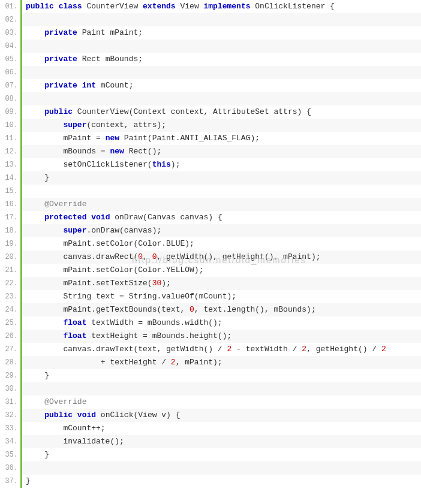 Image resolution: width=421 pixels, height=504 pixels. I want to click on line-number: 35., so click(9, 455).